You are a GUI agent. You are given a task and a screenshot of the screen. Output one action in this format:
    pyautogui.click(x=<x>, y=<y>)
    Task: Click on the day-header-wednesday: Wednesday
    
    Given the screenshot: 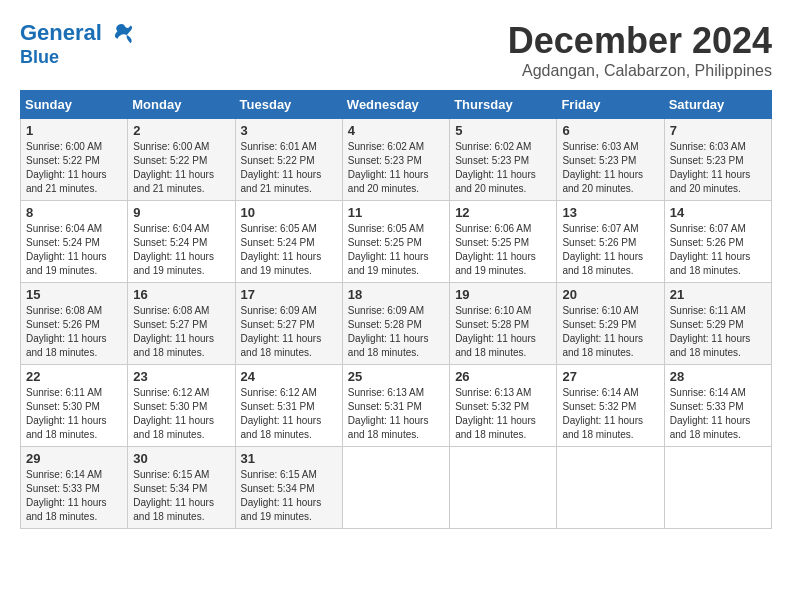 What is the action you would take?
    pyautogui.click(x=396, y=105)
    